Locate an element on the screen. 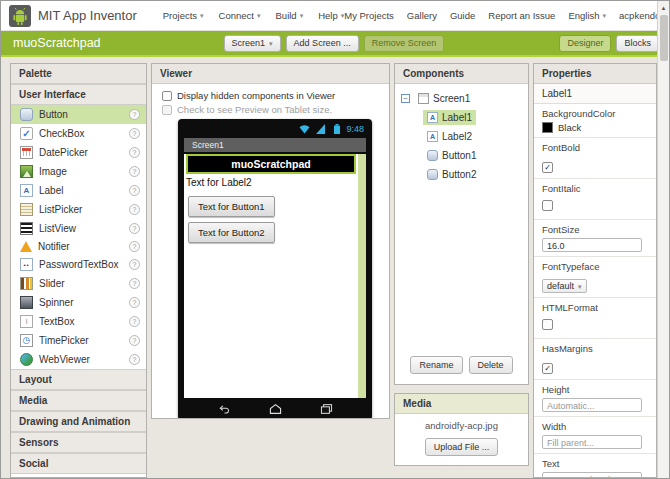 This screenshot has height=479, width=670. blocks-button: Blocks is located at coordinates (638, 44).